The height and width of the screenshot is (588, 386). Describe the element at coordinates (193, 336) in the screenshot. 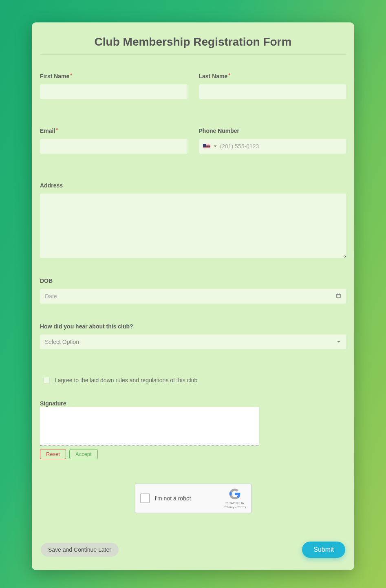

I see `hear-about-field: How did you hear about this club? Select…` at that location.